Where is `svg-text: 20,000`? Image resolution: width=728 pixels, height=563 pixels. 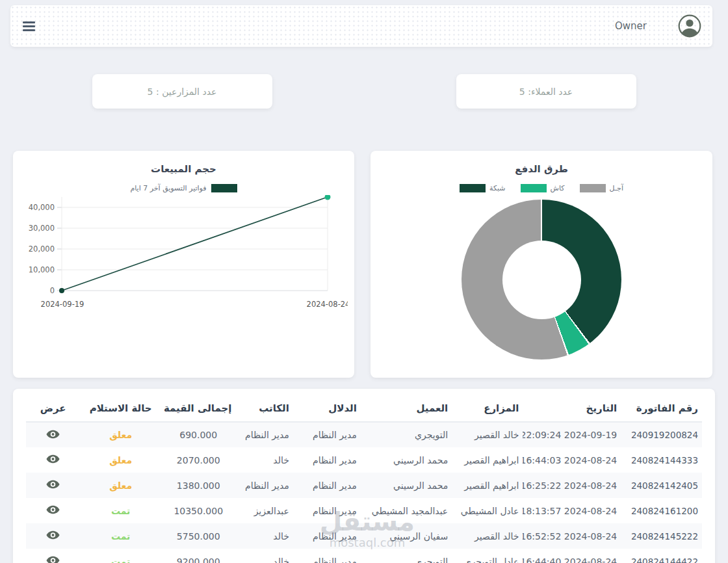
svg-text: 20,000 is located at coordinates (42, 249).